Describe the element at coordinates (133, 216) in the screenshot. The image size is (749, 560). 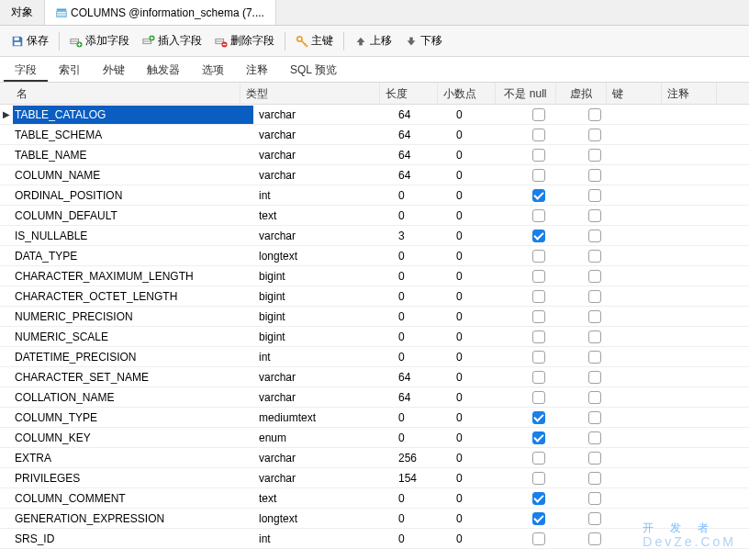
I see `cell-name: COLUMN_DEFAULT` at that location.